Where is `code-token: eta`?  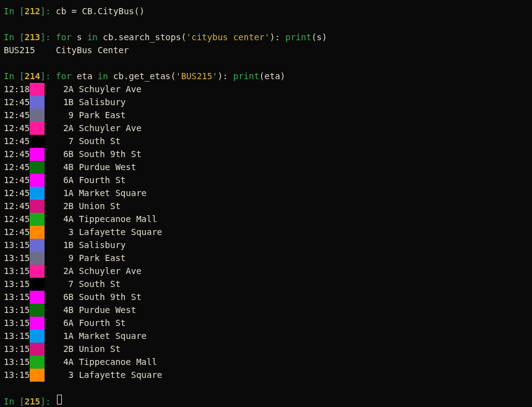 code-token: eta is located at coordinates (85, 77).